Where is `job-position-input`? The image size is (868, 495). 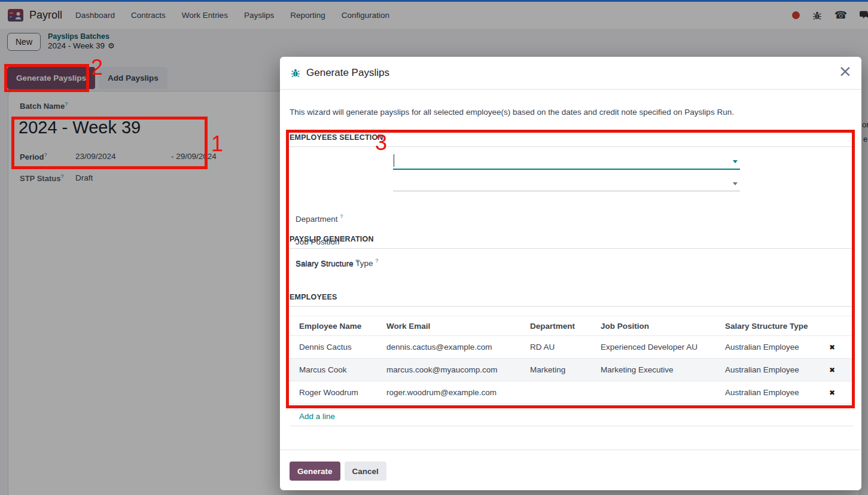
job-position-input is located at coordinates (567, 191).